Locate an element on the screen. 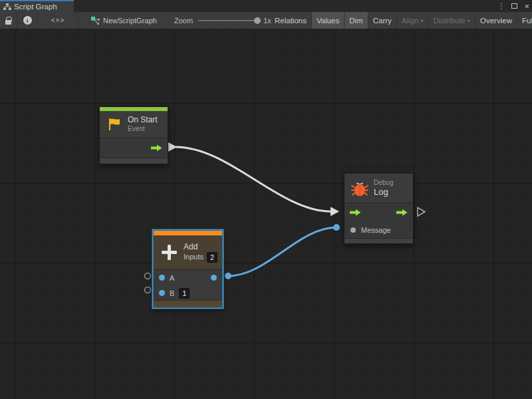  message-port-label: Message is located at coordinates (376, 230).